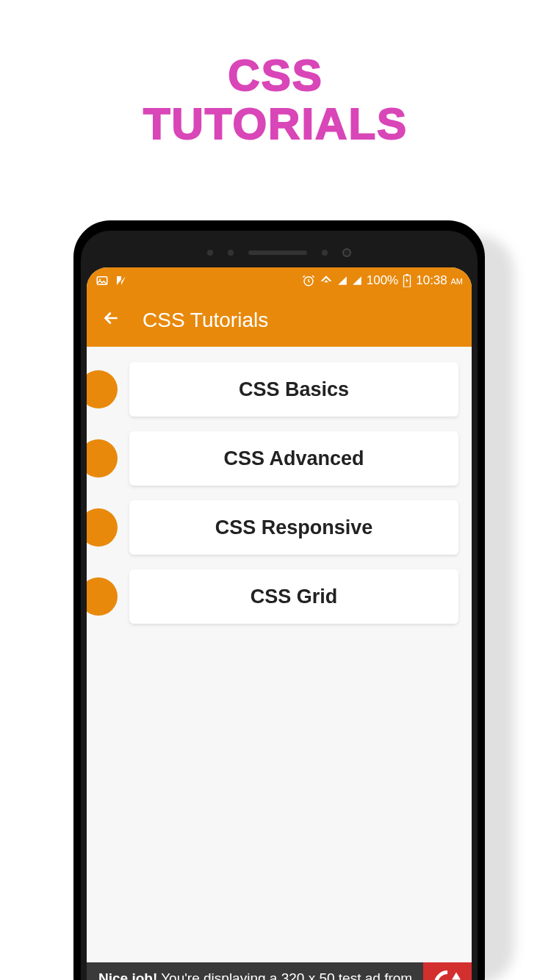  I want to click on item-label: CSS Grid, so click(294, 597).